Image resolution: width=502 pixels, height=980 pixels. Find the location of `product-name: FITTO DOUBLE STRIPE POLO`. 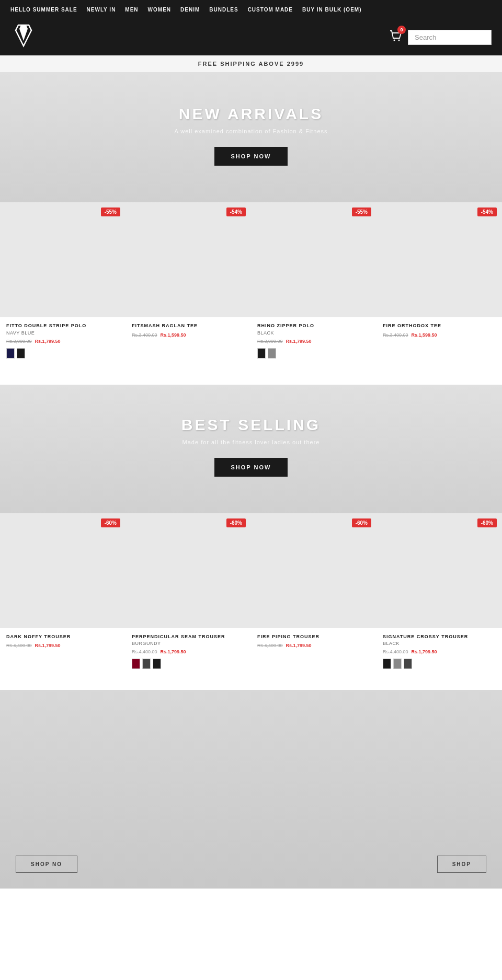

product-name: FITTO DOUBLE STRIPE POLO is located at coordinates (63, 326).